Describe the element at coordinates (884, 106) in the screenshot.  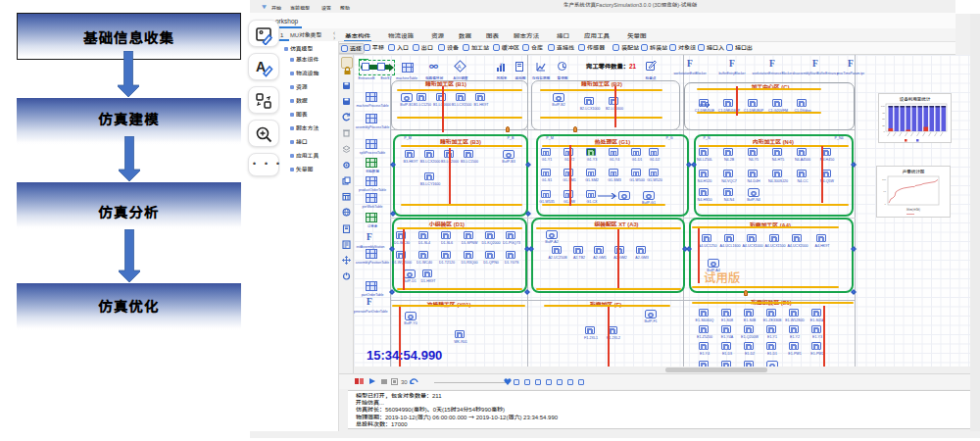
I see `svg-text: 100` at that location.